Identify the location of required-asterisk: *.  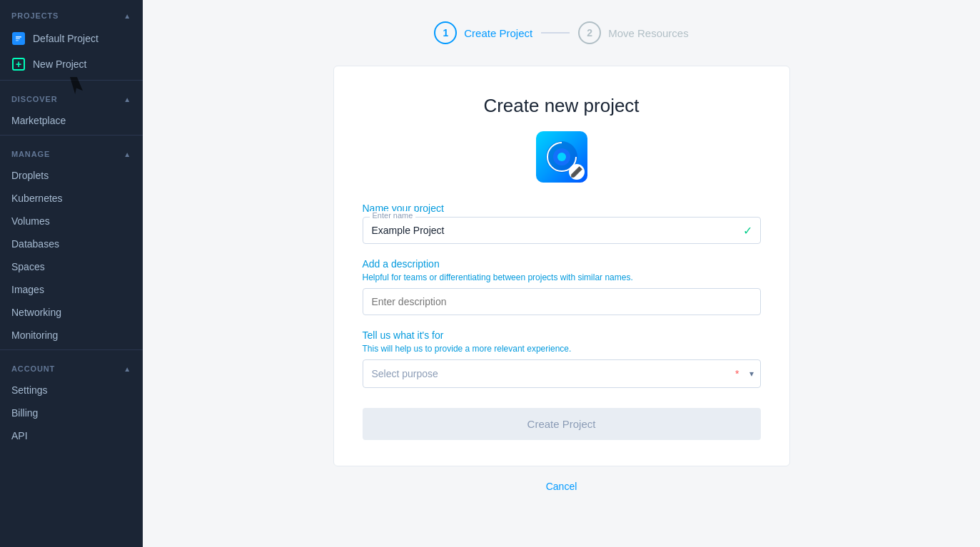
(737, 374).